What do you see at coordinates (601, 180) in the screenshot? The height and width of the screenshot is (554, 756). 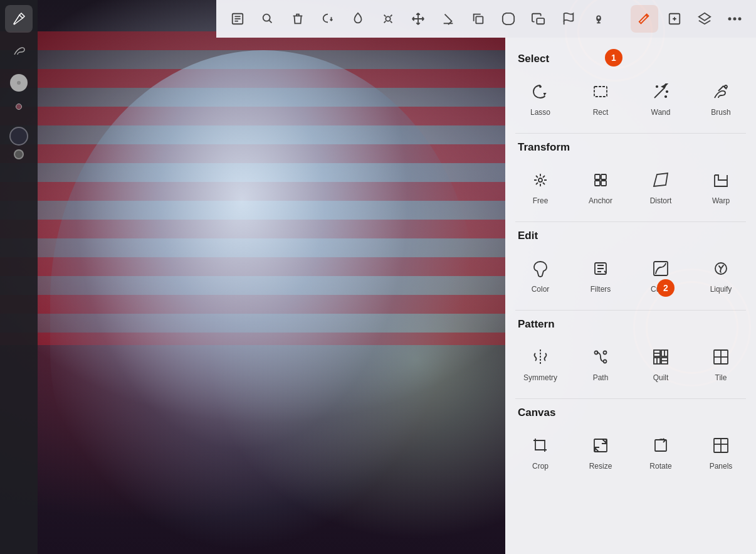 I see `anchor-icon` at bounding box center [601, 180].